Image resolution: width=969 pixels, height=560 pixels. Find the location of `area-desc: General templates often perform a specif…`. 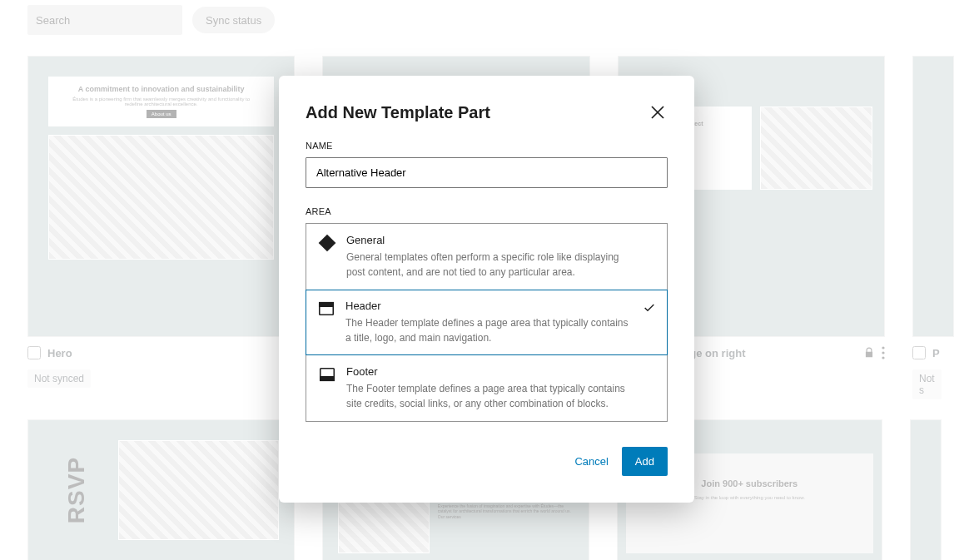

area-desc: General templates often perform a specif… is located at coordinates (488, 265).